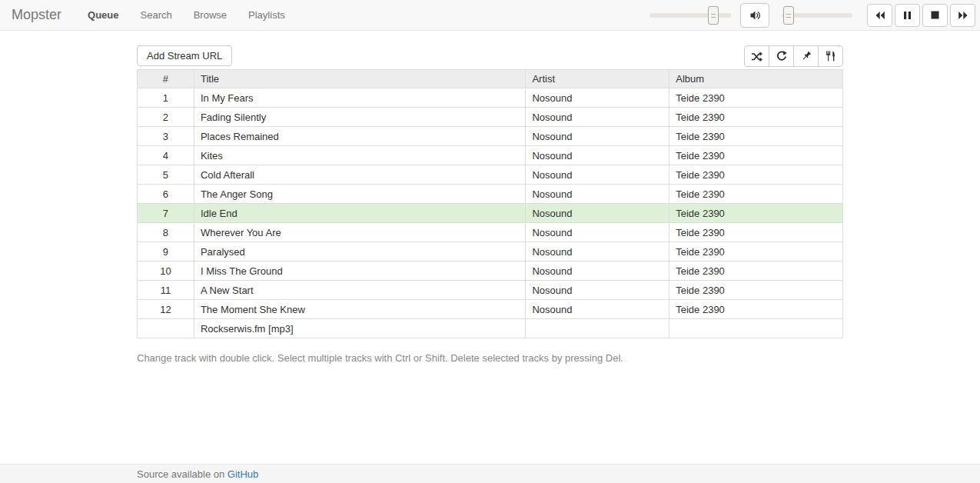  Describe the element at coordinates (490, 214) in the screenshot. I see `table-row: 7 Idle End Nosound Teide 2390` at that location.